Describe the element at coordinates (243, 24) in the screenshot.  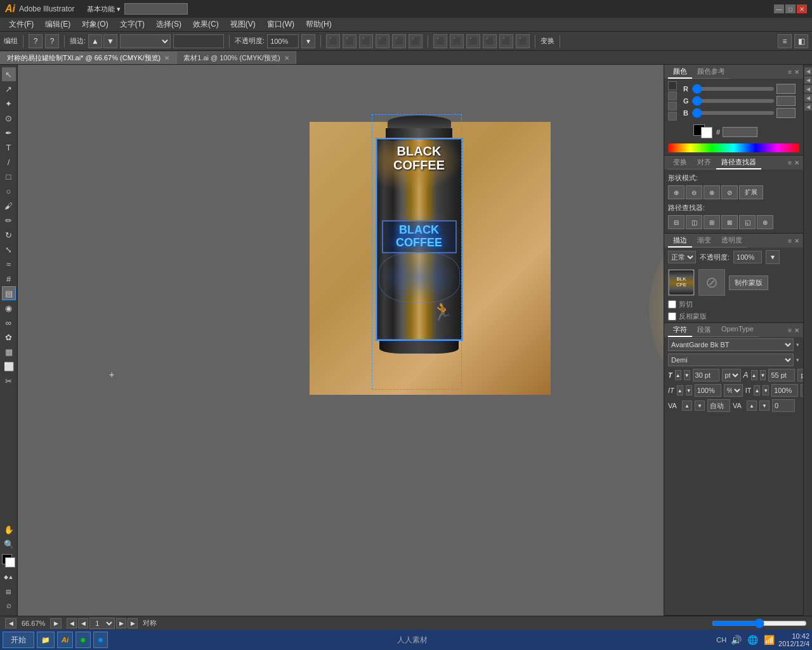
I see `menu-view: 视图(V)` at that location.